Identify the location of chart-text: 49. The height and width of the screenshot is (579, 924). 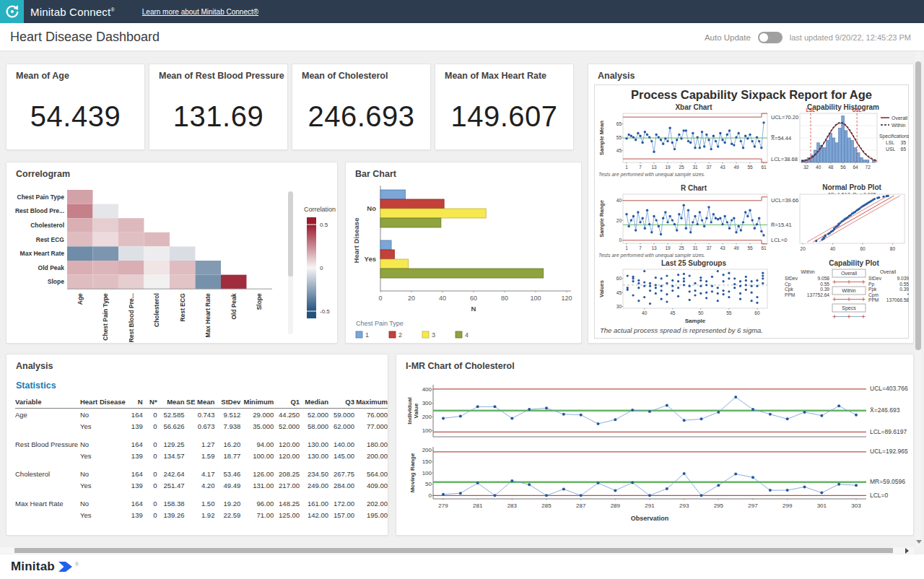
(736, 167).